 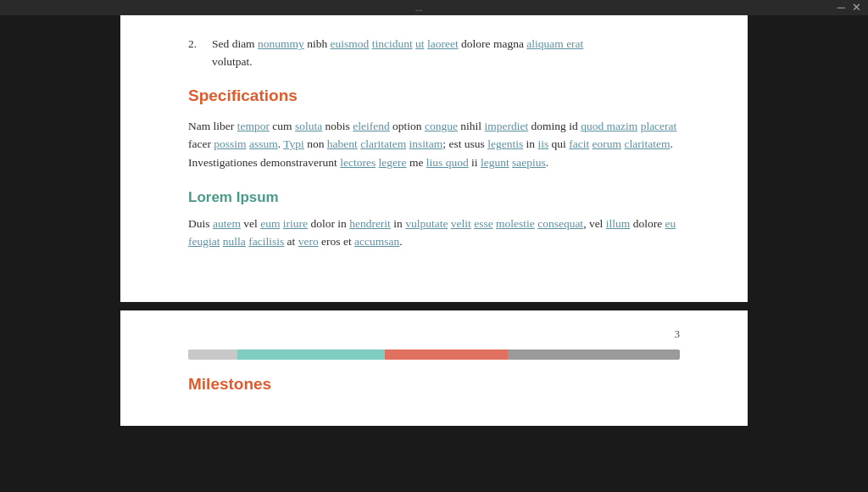 What do you see at coordinates (607, 144) in the screenshot?
I see `link-eorum: eorum` at bounding box center [607, 144].